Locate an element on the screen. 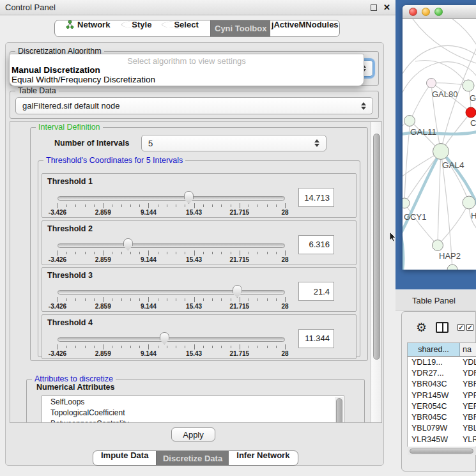  threshold-value-field: 21.4 is located at coordinates (316, 291).